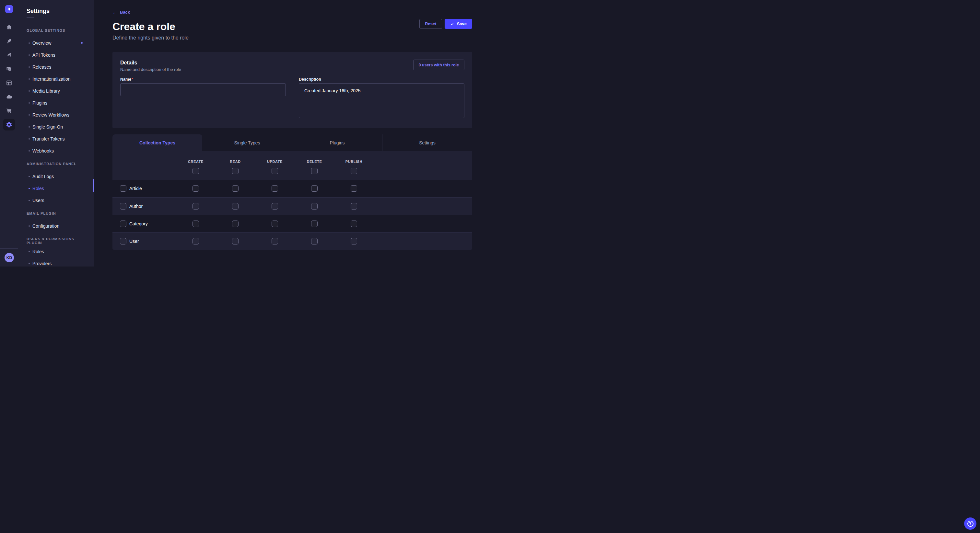  Describe the element at coordinates (57, 200) in the screenshot. I see `subnav-item-users: Users` at that location.